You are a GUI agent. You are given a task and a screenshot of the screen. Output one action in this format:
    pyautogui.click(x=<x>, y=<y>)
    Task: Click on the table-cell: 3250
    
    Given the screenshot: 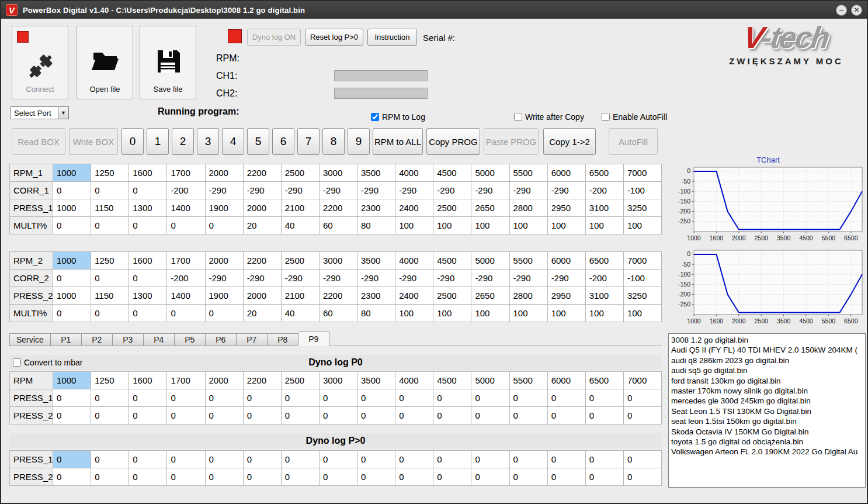 What is the action you would take?
    pyautogui.click(x=643, y=296)
    